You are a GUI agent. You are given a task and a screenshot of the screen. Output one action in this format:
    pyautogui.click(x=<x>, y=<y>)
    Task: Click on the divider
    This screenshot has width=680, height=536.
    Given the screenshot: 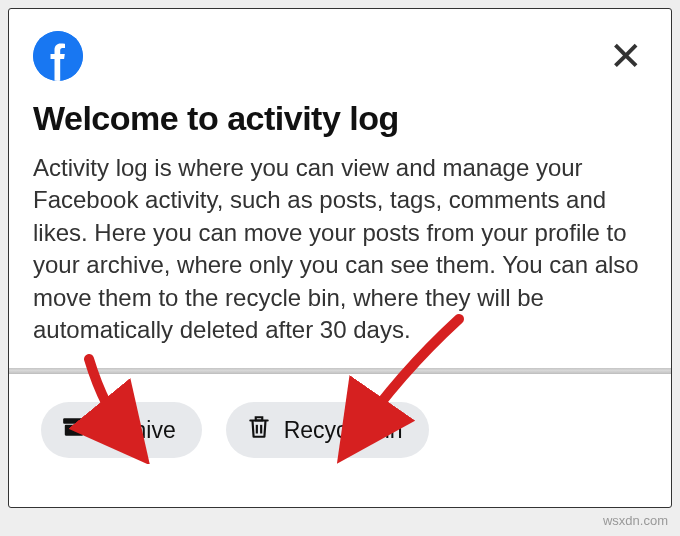 What is the action you would take?
    pyautogui.click(x=340, y=371)
    